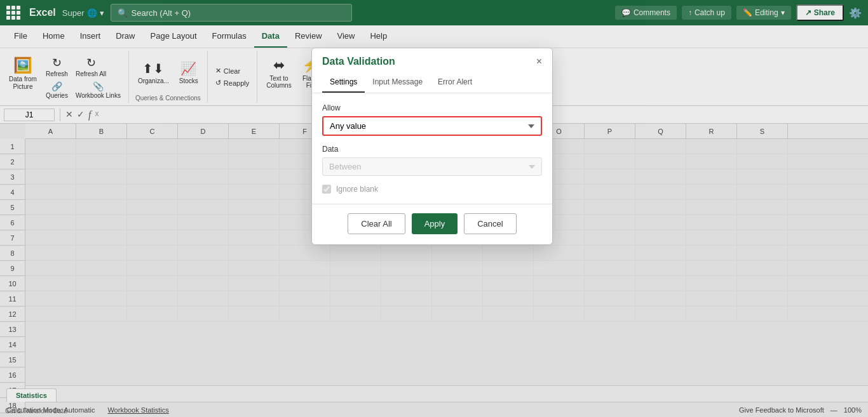 The width and height of the screenshot is (868, 417). I want to click on allow-label: Allow, so click(432, 108).